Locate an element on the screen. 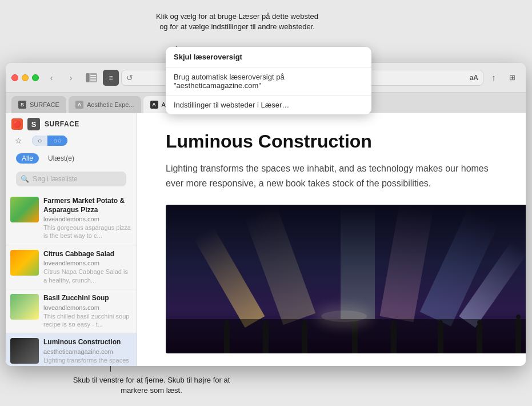 The height and width of the screenshot is (406, 532). item-4-domain: aestheticamagazine.com is located at coordinates (88, 352).